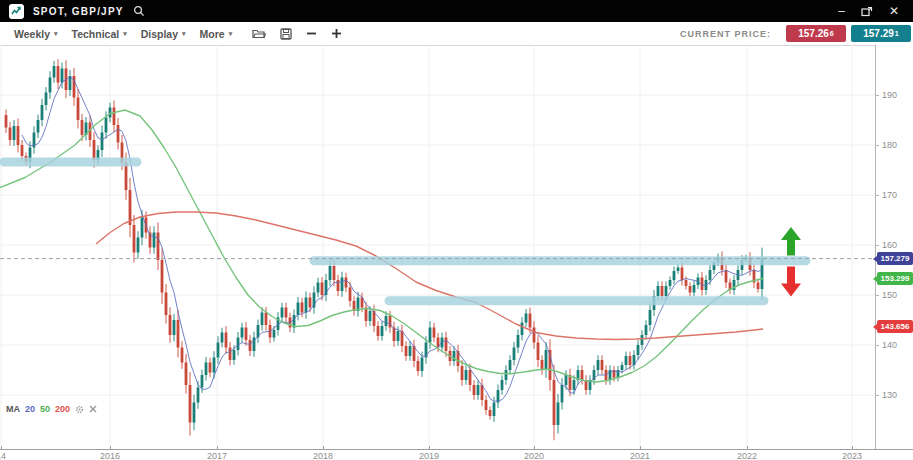  Describe the element at coordinates (164, 34) in the screenshot. I see `display-dropdown: Display▾` at that location.